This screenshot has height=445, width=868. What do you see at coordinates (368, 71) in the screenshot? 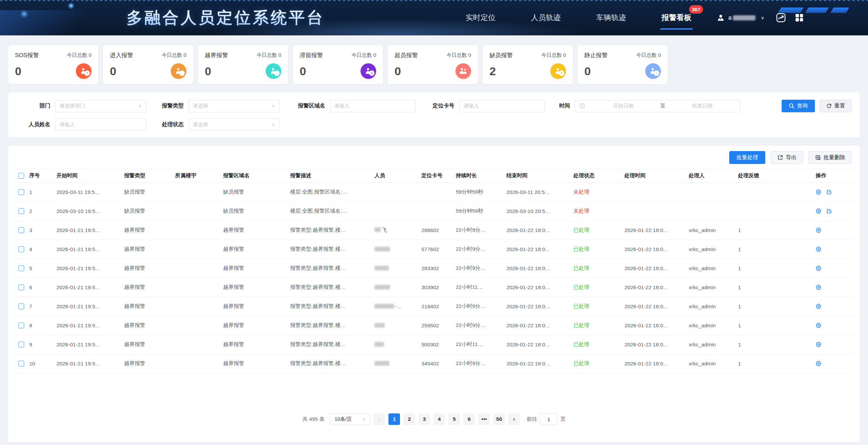
I see `person-stay-icon: ◷` at bounding box center [368, 71].